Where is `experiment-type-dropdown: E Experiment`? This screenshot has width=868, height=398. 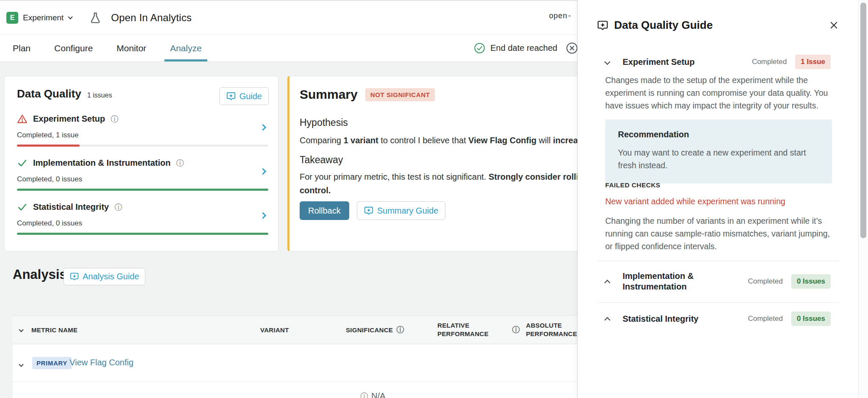
experiment-type-dropdown: E Experiment is located at coordinates (39, 18).